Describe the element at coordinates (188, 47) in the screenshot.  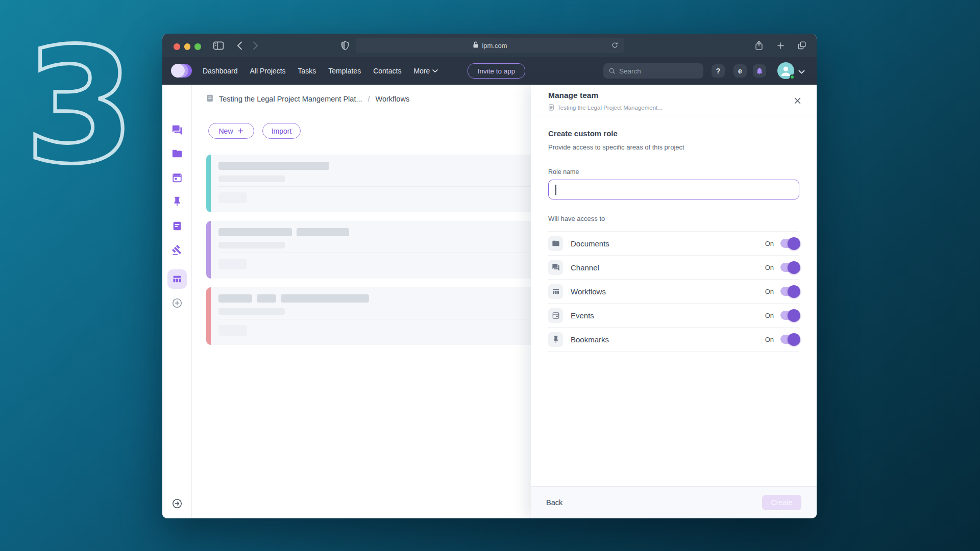
I see `minimize-window-button` at that location.